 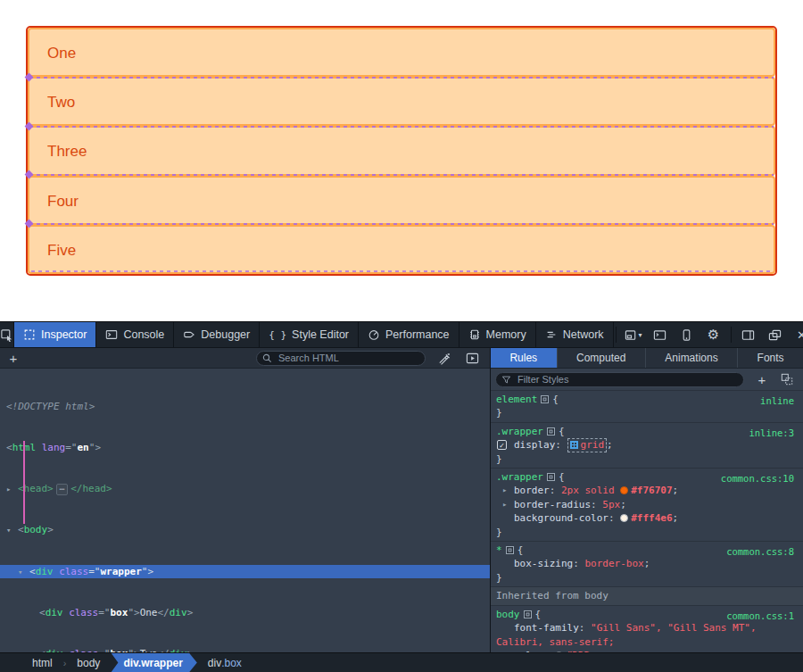 I want to click on tab-network: Network, so click(x=575, y=335).